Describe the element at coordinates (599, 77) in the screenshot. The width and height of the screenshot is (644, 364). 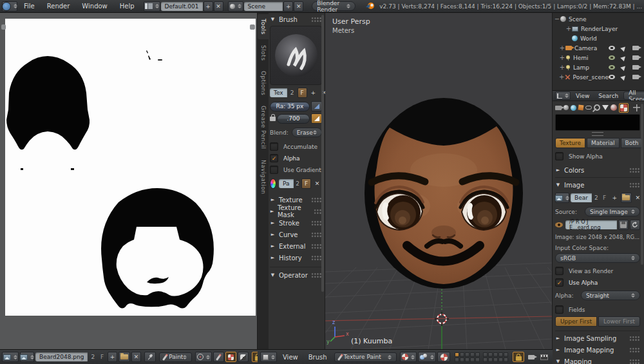
I see `outliner-row-poser-scene: + Poser_scene` at that location.